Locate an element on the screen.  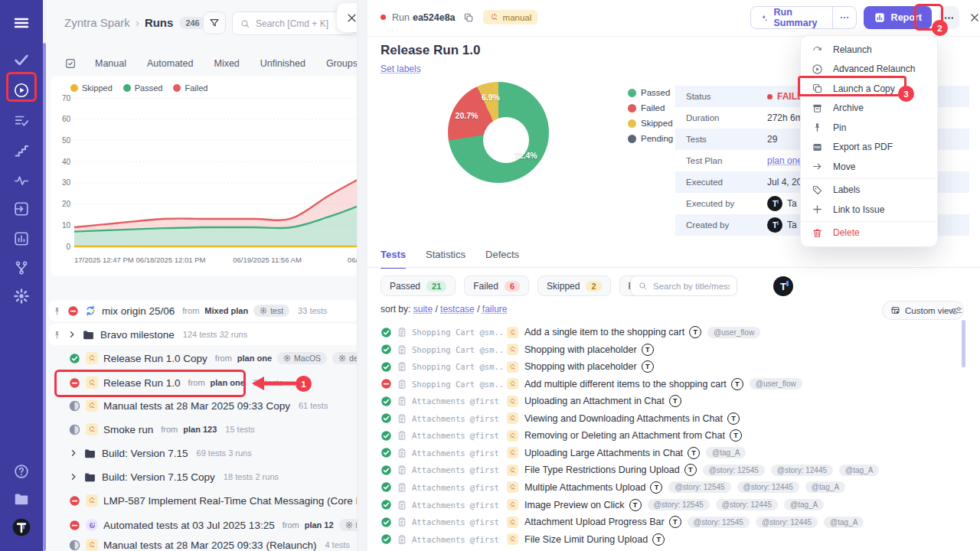
view-settings-icon is located at coordinates (957, 311).